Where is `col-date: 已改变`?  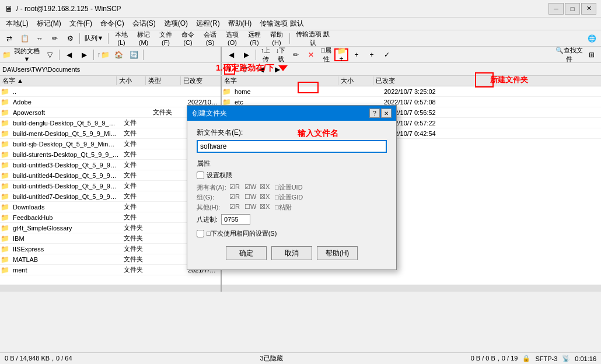 col-date: 已改变 is located at coordinates (201, 80).